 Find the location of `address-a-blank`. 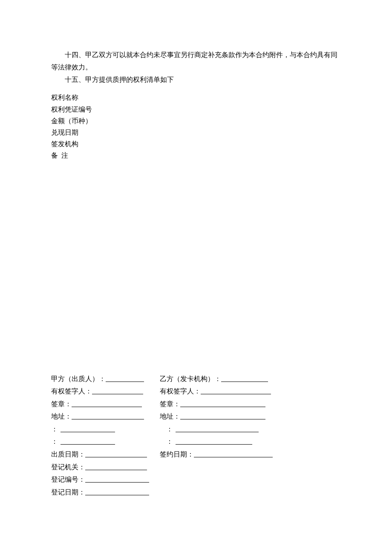

address-a-blank is located at coordinates (108, 416).